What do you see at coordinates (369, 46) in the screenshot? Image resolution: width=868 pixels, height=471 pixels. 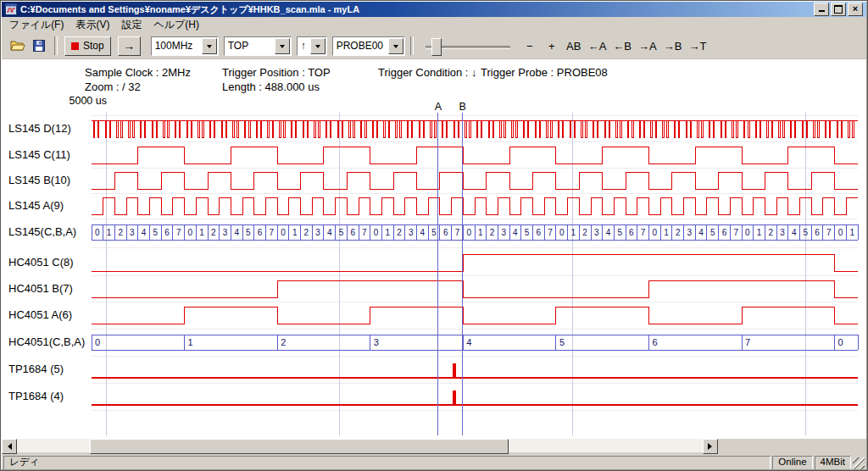 I see `trigger-probe-select: PROBE00` at bounding box center [369, 46].